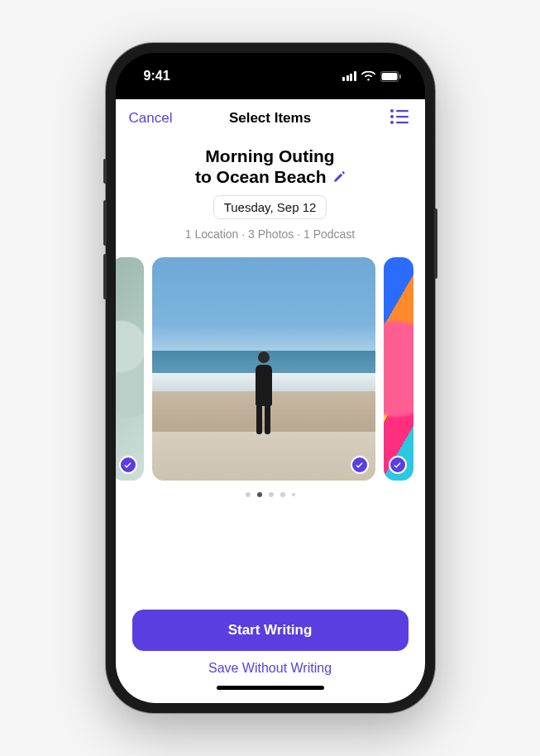 The width and height of the screenshot is (540, 756). Describe the element at coordinates (349, 76) in the screenshot. I see `cellular-icon` at that location.